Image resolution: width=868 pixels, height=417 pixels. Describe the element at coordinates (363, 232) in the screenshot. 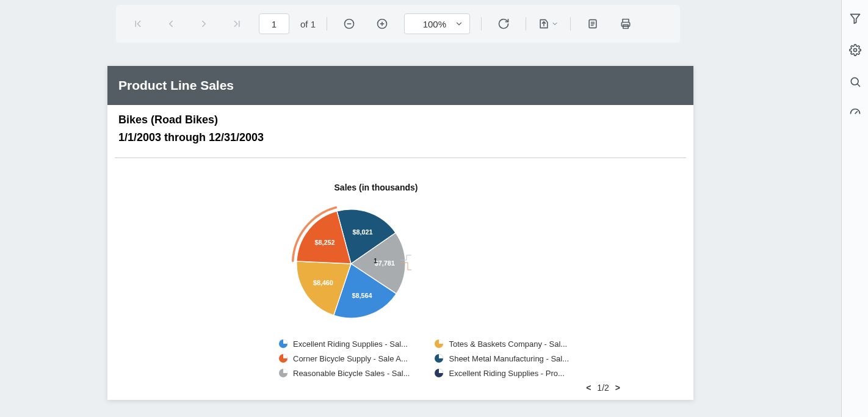

I see `slice-value-label: $8,021` at that location.